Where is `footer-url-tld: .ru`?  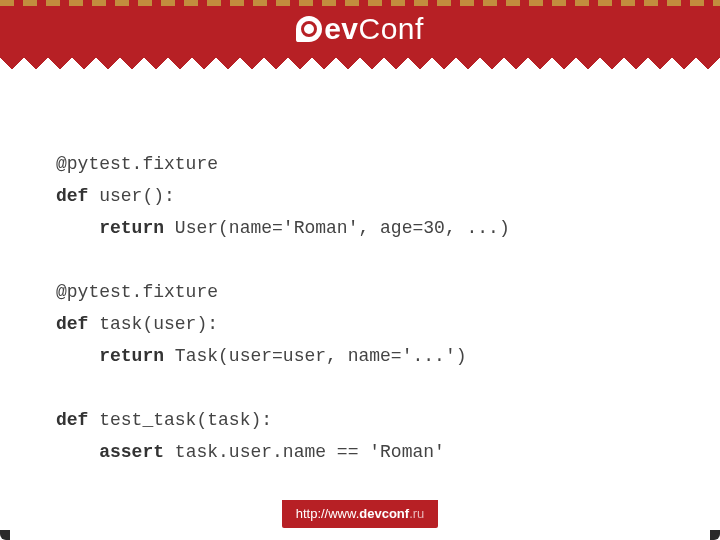
footer-url-tld: .ru is located at coordinates (416, 514).